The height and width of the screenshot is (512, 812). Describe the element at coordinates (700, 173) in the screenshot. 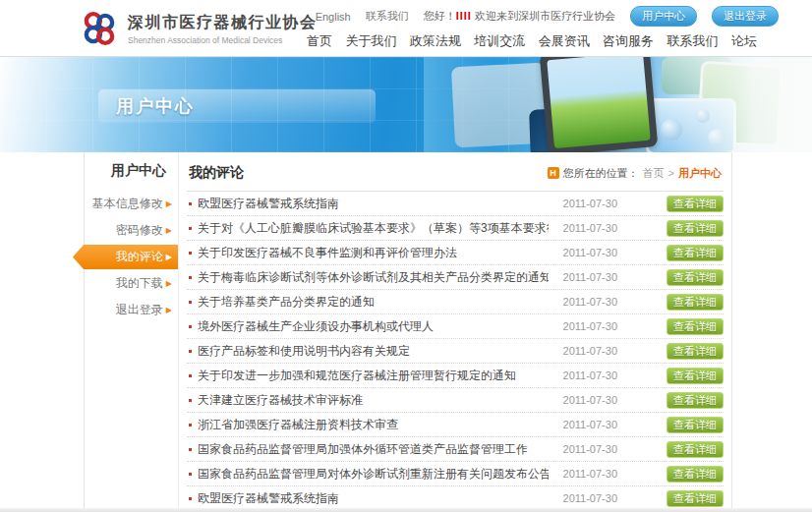

I see `breadcrumb-current-link: 用户中心` at that location.